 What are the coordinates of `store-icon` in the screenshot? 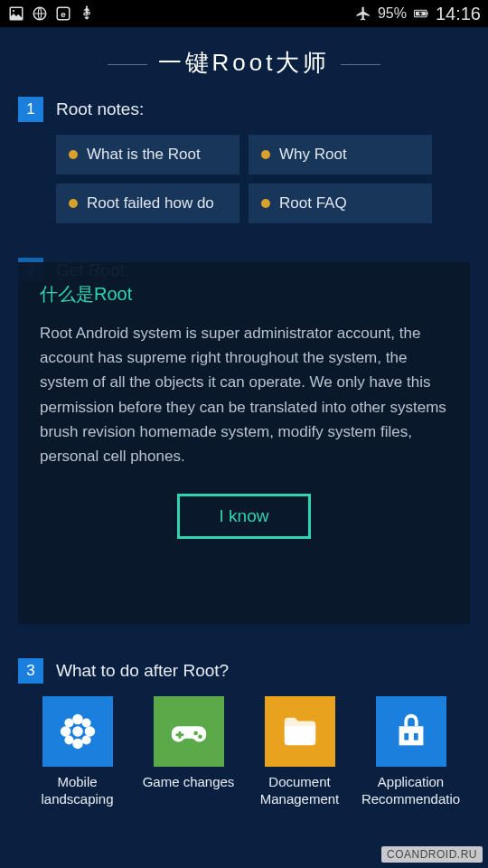 It's located at (411, 731).